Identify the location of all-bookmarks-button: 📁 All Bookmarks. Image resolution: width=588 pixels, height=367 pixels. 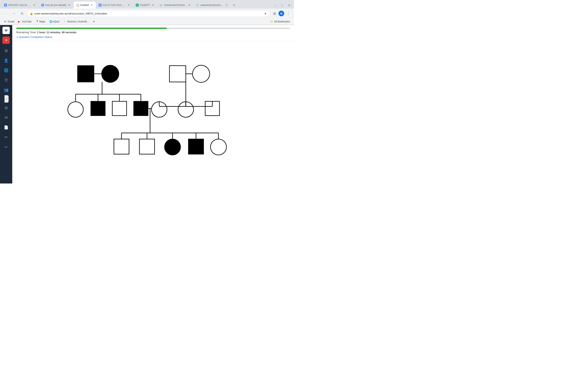
(280, 22).